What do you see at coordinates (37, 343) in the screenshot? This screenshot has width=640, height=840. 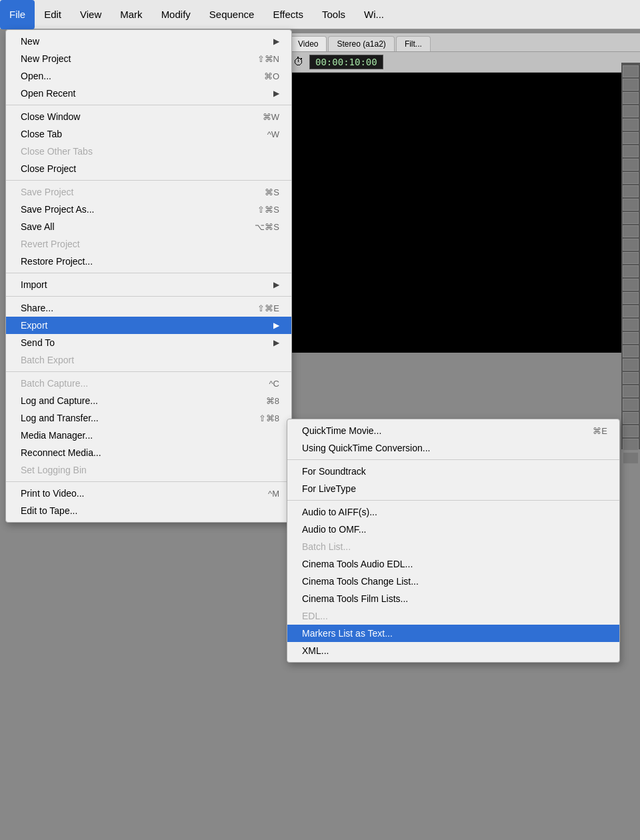 I see `menu-item-send-to-label: Send To` at bounding box center [37, 343].